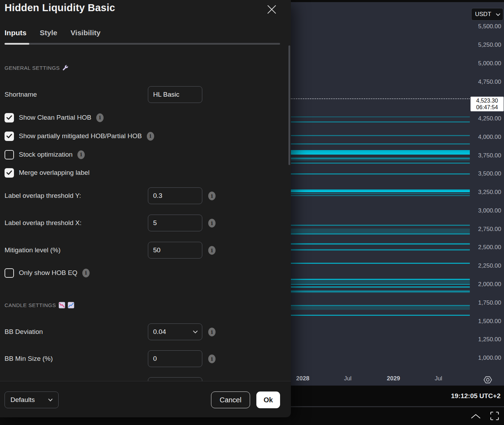 This screenshot has width=504, height=425. I want to click on checkbox-row: Merge overlapping label, so click(47, 173).